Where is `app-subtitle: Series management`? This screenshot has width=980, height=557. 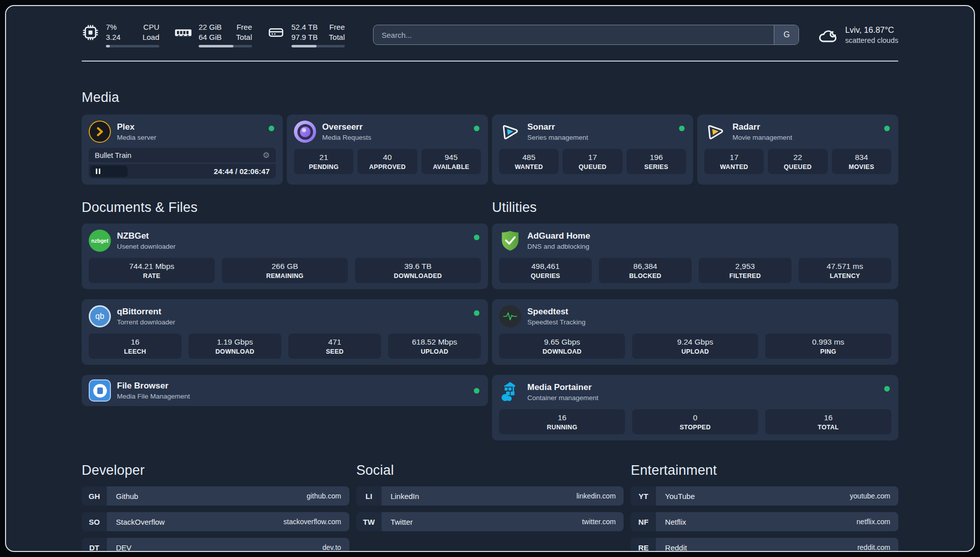
app-subtitle: Series management is located at coordinates (558, 137).